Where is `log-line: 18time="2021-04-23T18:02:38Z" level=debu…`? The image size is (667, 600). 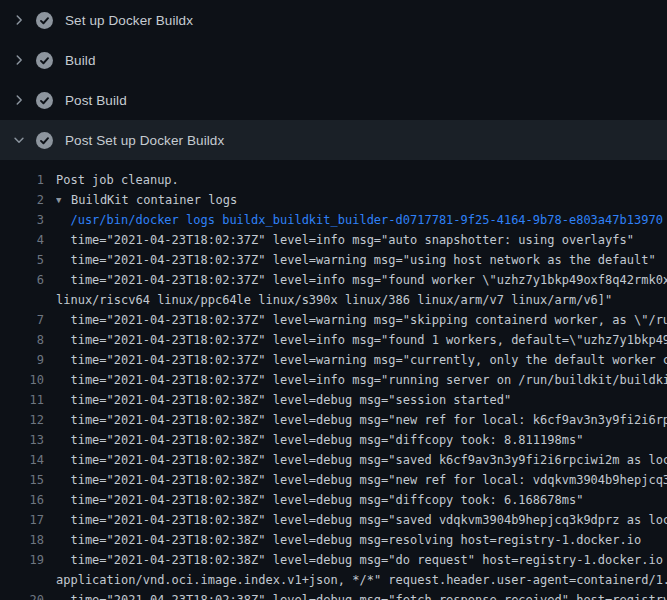 log-line: 18time="2021-04-23T18:02:38Z" level=debu… is located at coordinates (334, 540).